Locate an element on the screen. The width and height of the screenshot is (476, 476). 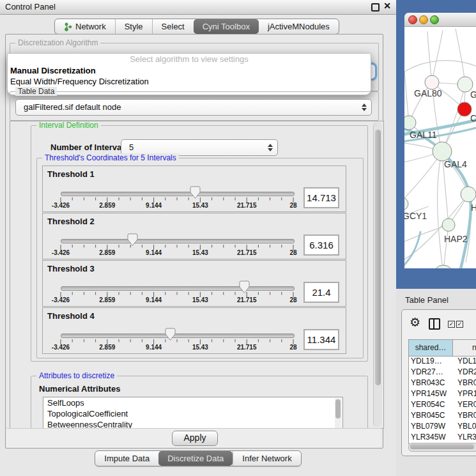
network-icon is located at coordinates (68, 27).